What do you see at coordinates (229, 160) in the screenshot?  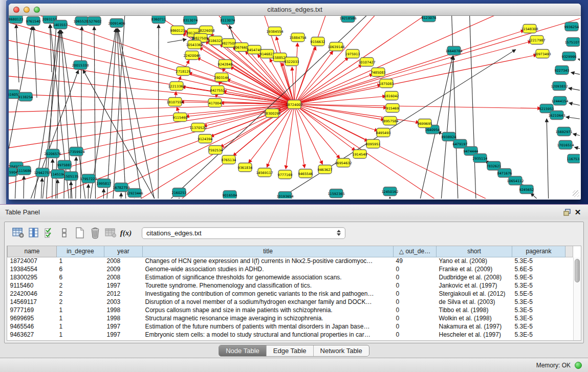 I see `graph-node: 8765134` at bounding box center [229, 160].